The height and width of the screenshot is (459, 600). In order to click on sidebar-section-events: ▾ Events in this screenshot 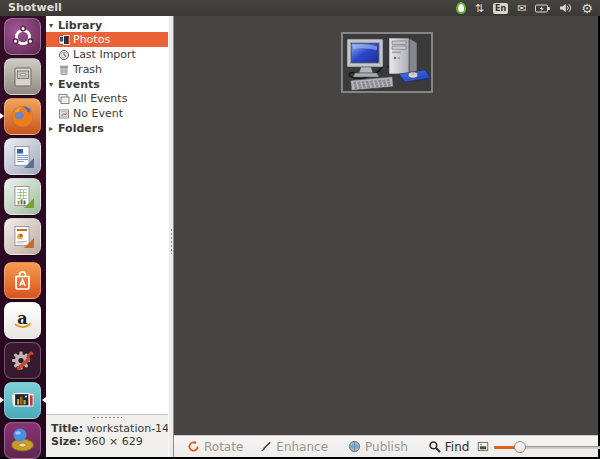, I will do `click(107, 84)`.